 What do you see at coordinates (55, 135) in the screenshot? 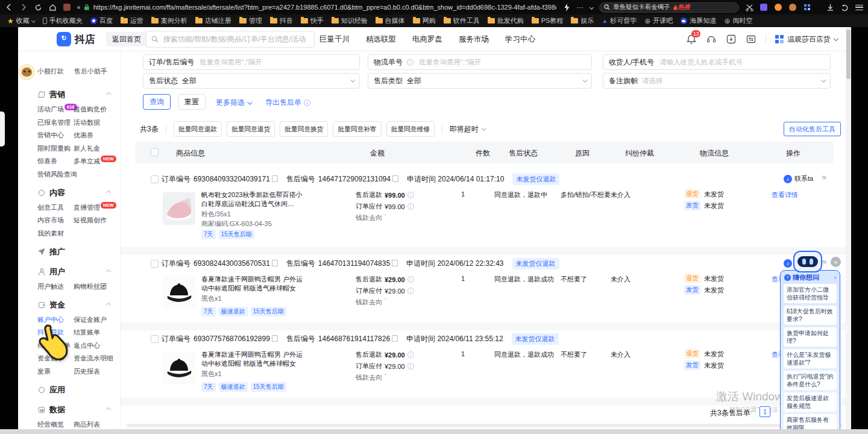
I see `sidebar-item-营销中心: 营销中心` at bounding box center [55, 135].